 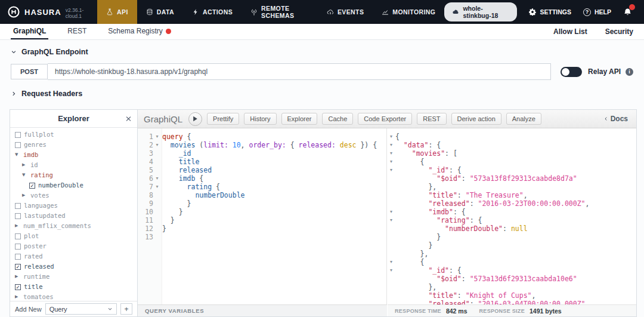 I want to click on toolbar-history-button: History, so click(x=260, y=119).